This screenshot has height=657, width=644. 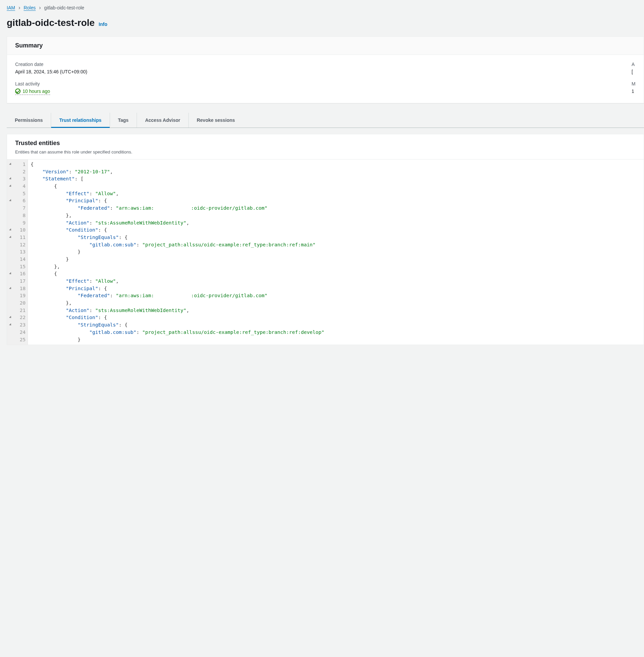 I want to click on summary-body: Creation date April 18, 2024, 15:46 (UTC…, so click(x=325, y=79).